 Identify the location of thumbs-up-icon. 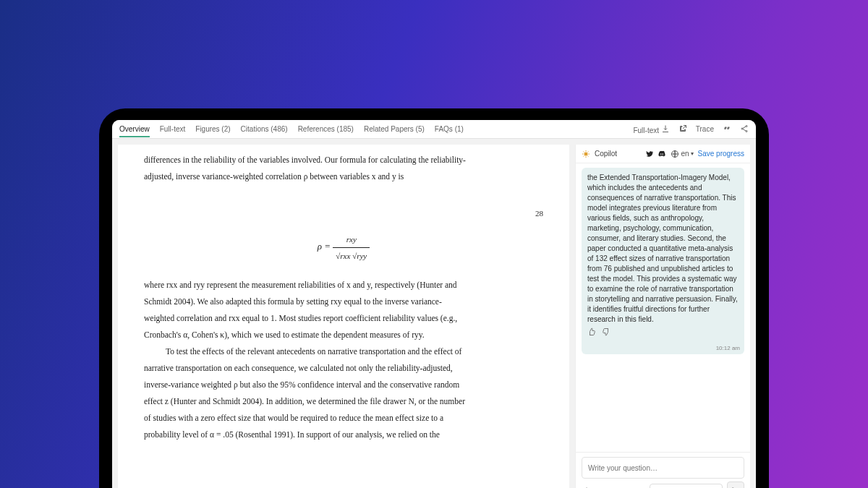
(592, 332).